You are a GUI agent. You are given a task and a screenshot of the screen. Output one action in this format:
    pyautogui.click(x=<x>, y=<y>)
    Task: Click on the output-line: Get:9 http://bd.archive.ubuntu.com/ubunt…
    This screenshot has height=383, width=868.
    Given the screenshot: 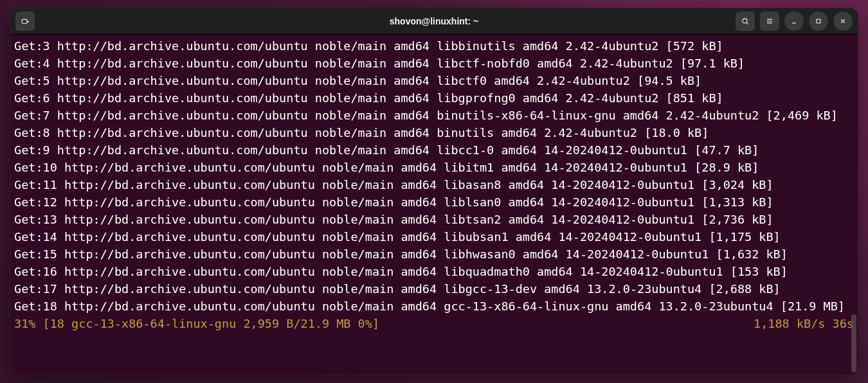 What is the action you would take?
    pyautogui.click(x=386, y=150)
    